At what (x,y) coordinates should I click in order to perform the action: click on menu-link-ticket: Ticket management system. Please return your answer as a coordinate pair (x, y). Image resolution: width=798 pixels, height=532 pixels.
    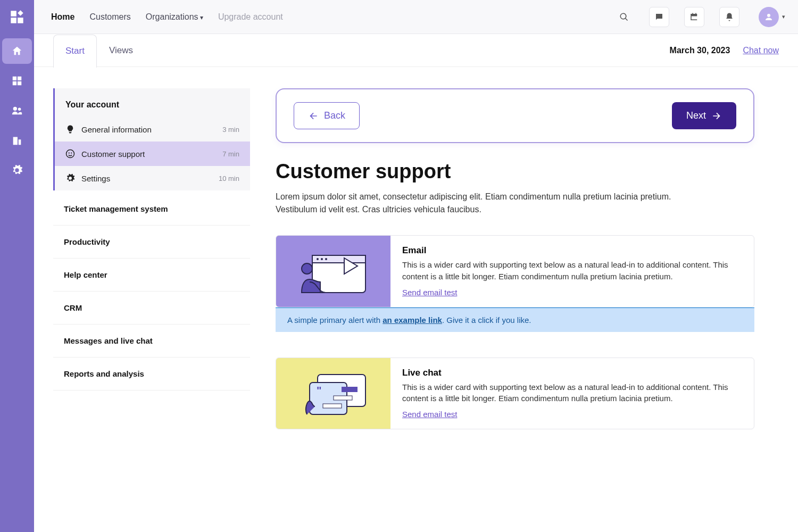
    Looking at the image, I should click on (152, 209).